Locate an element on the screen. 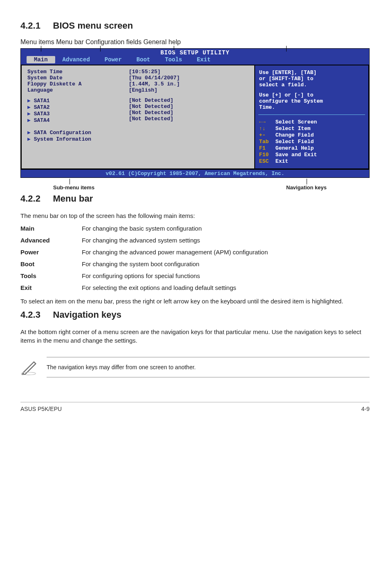 The image size is (390, 588). val-floppy: [1.44M, 3.5 in.] is located at coordinates (191, 84).